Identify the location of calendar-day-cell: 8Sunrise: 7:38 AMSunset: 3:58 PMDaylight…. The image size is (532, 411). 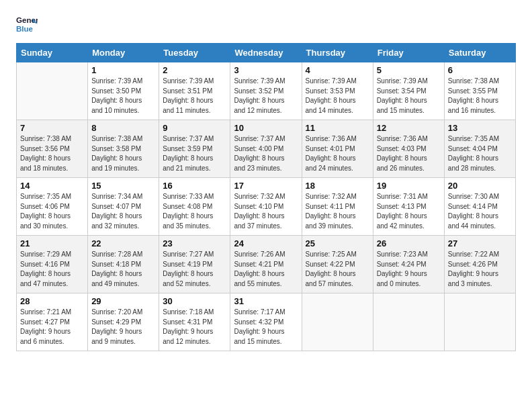
(124, 149).